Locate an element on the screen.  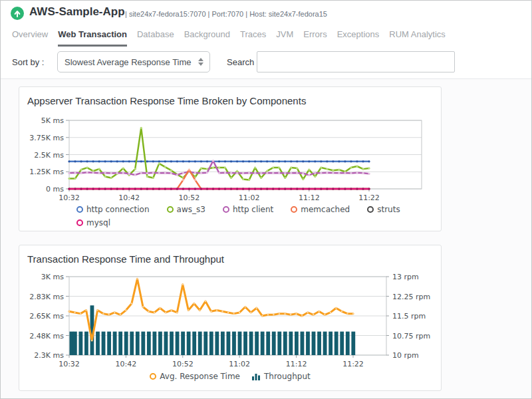
svg-text: 0 ms is located at coordinates (55, 189).